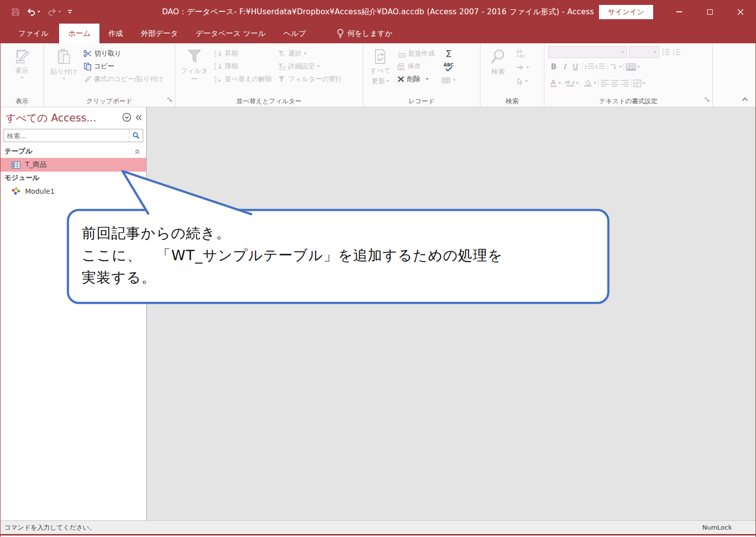 This screenshot has width=756, height=537. I want to click on title-bar: DAO : データベース- F:¥HUserdata¥Dropbox¥Acces…, so click(378, 12).